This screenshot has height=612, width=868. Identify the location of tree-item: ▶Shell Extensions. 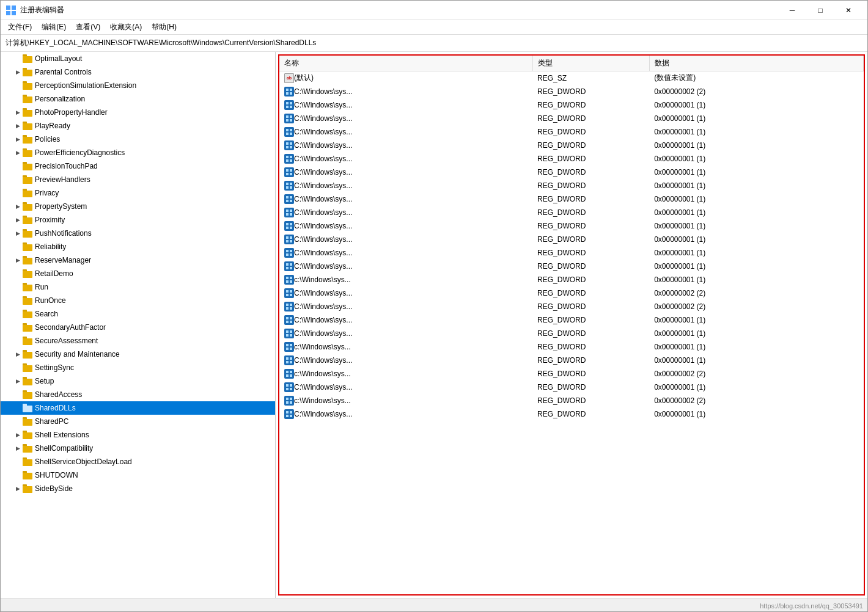
(138, 435).